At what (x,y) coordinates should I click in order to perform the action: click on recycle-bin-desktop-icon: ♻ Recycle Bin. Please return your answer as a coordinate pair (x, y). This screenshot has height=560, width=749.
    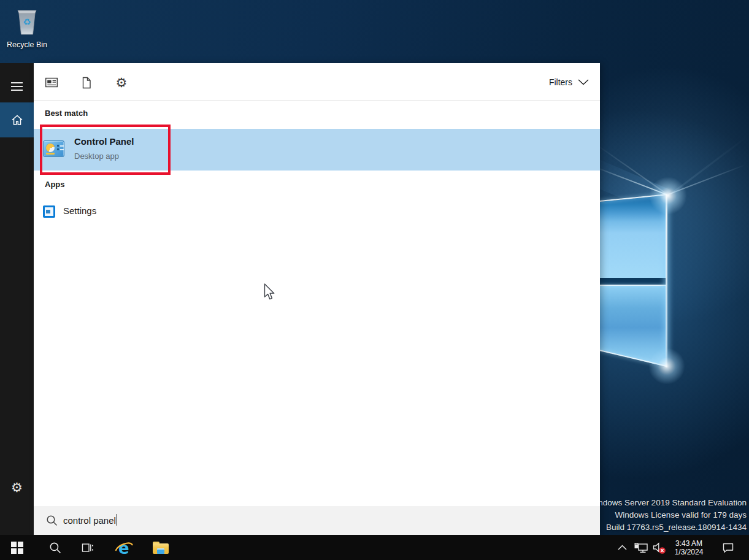
    Looking at the image, I should click on (27, 27).